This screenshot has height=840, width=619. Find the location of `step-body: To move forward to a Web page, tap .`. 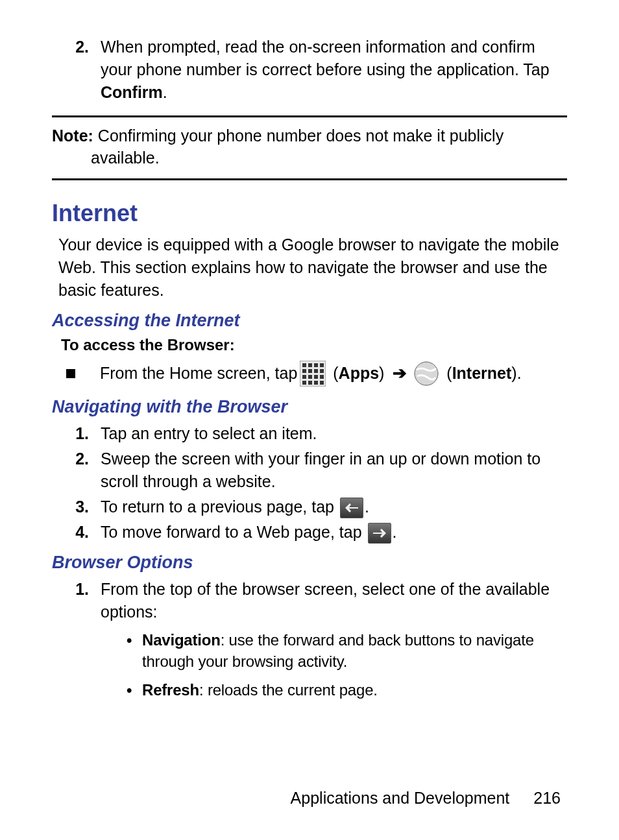

step-body: To move forward to a Web page, tap . is located at coordinates (334, 532).